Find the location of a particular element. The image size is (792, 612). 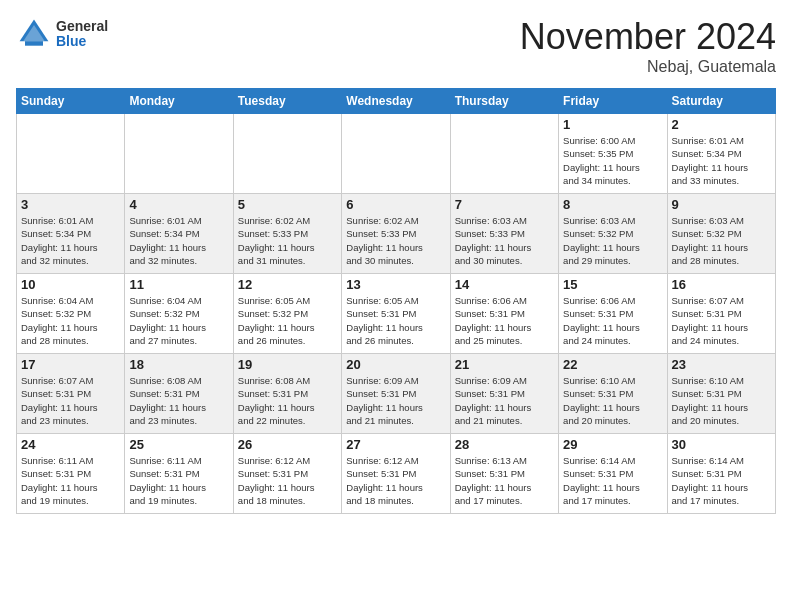

week-row-5: 24Sunrise: 6:11 AMSunset: 5:31 PMDayligh… is located at coordinates (396, 474).